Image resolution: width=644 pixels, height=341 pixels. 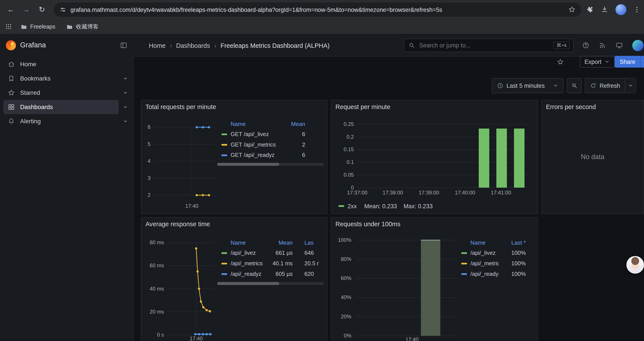 I want to click on legend-row: /api/_readyz100%, so click(x=495, y=274).